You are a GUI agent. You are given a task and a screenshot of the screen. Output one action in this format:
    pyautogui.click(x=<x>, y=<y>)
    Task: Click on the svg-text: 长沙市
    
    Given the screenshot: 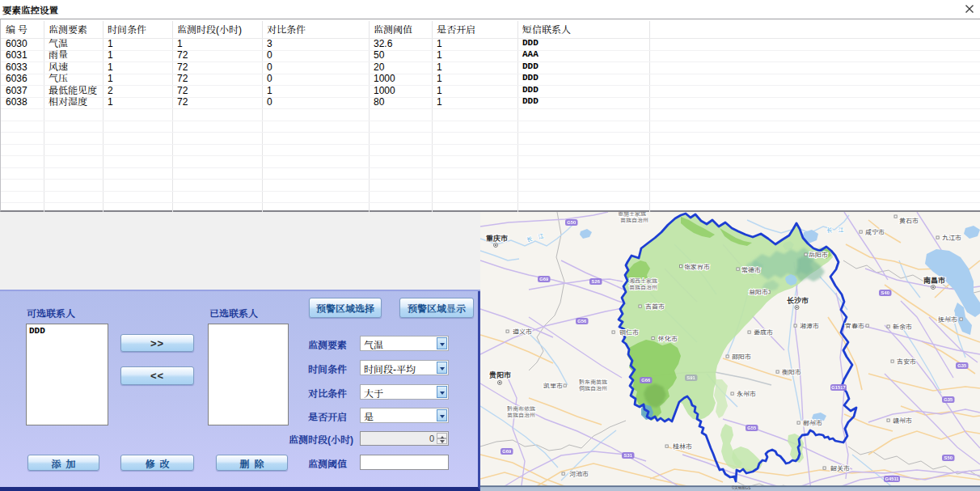 What is the action you would take?
    pyautogui.click(x=797, y=301)
    